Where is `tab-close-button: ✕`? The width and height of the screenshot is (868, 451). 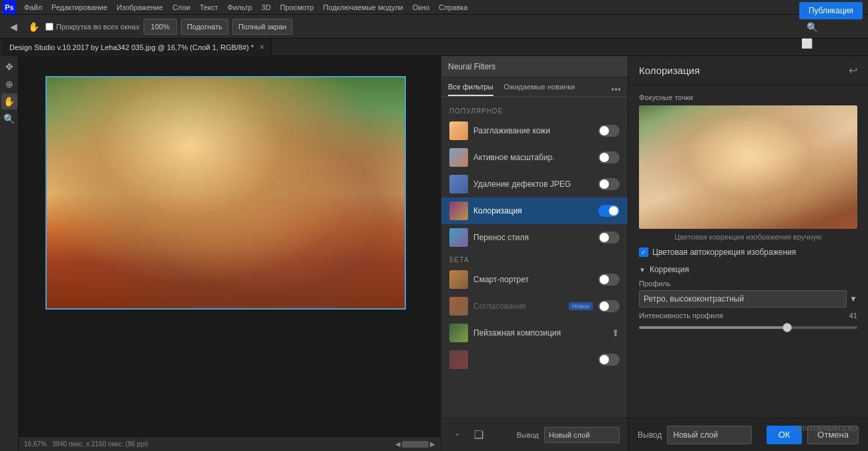
tab-close-button: ✕ is located at coordinates (262, 47).